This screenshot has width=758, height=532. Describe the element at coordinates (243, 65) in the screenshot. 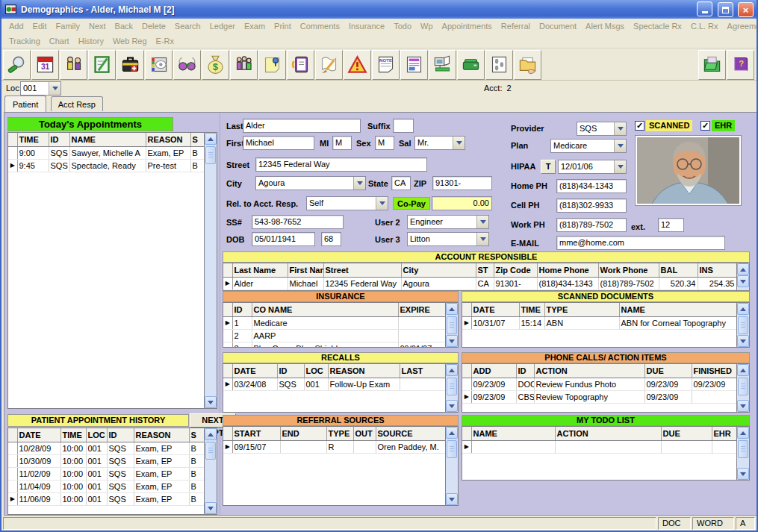

I see `family-group-button` at that location.